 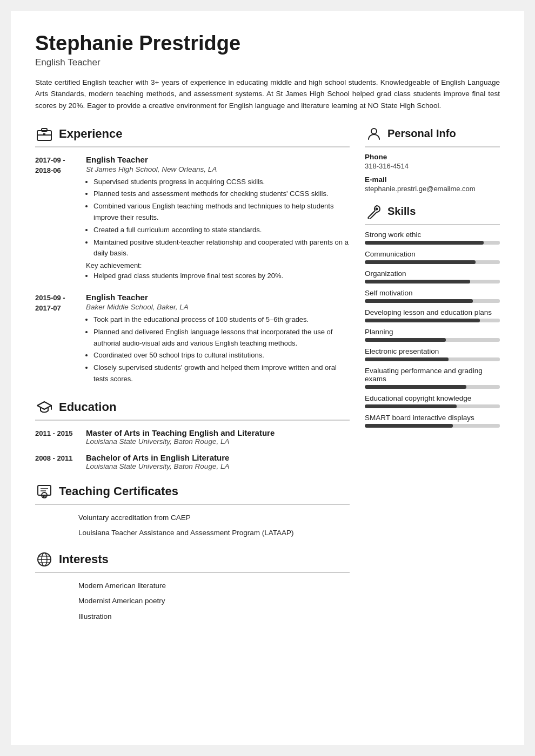 What do you see at coordinates (192, 586) in the screenshot?
I see `interest-item-0: Modern American literature` at bounding box center [192, 586].